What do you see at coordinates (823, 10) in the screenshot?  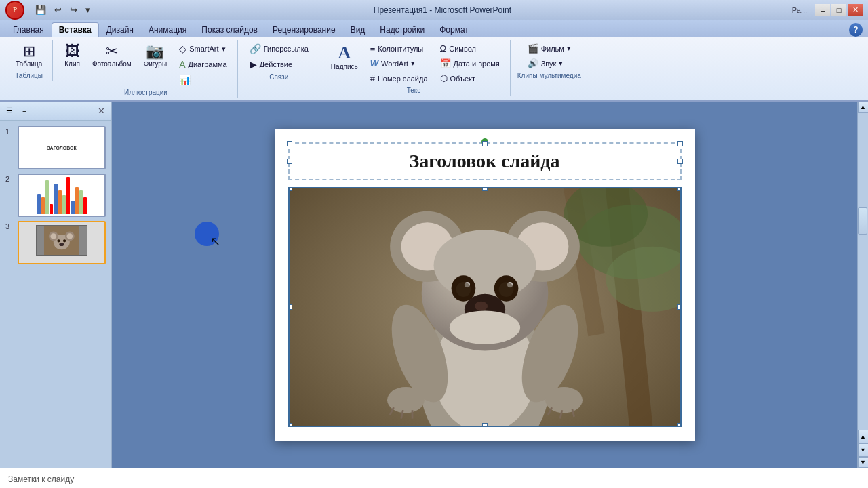 I see `minimize-button: –` at bounding box center [823, 10].